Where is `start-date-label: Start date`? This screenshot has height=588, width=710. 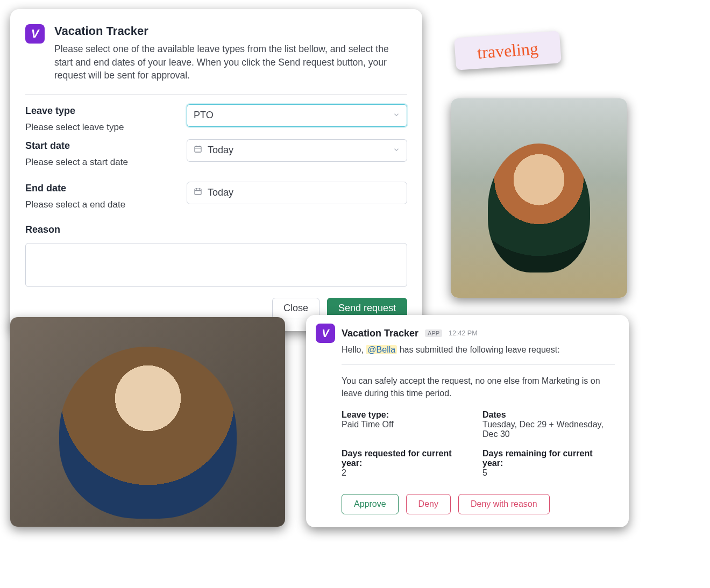 start-date-label: Start date is located at coordinates (106, 146).